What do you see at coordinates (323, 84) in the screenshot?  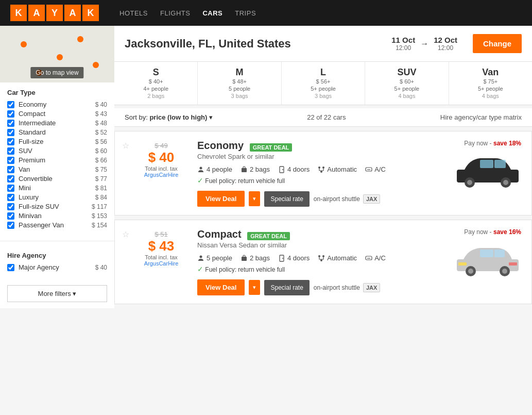 I see `car-tab-l: L $ 56+ 5+ people 3 bags` at bounding box center [323, 84].